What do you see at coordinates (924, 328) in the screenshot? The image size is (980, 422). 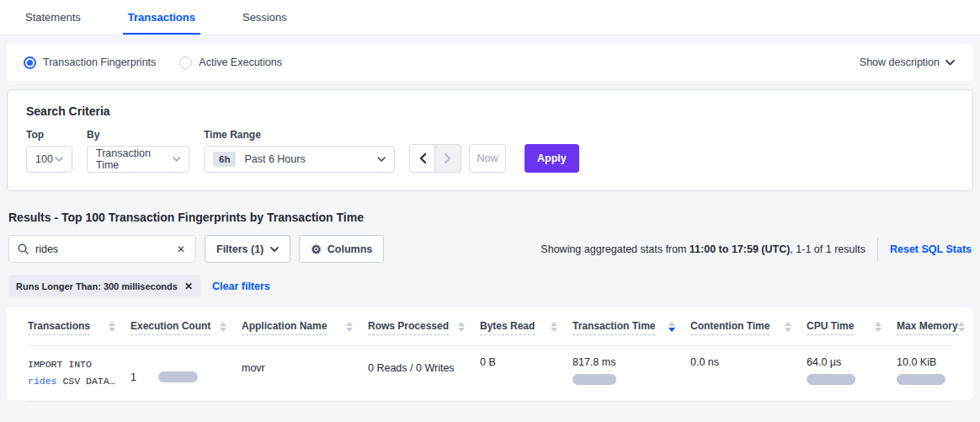 I see `column-header-max-memory: Max Memory` at bounding box center [924, 328].